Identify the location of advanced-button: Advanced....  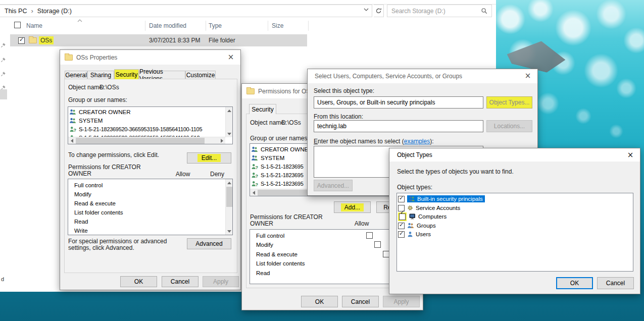
(333, 186).